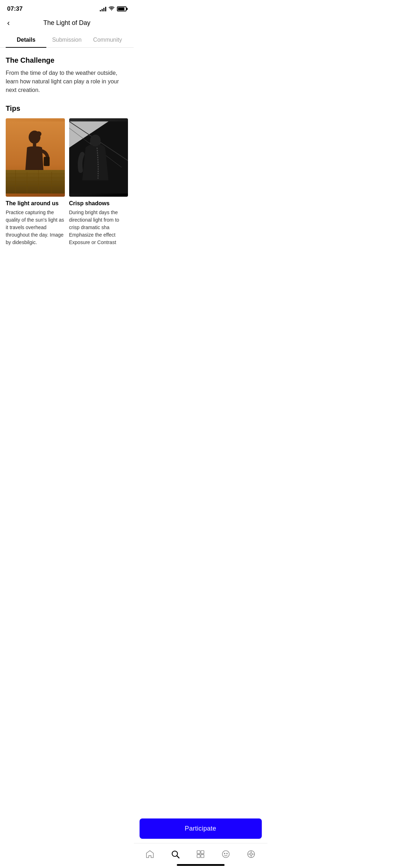 This screenshot has width=401, height=868. Describe the element at coordinates (113, 9) in the screenshot. I see `status-icons` at that location.